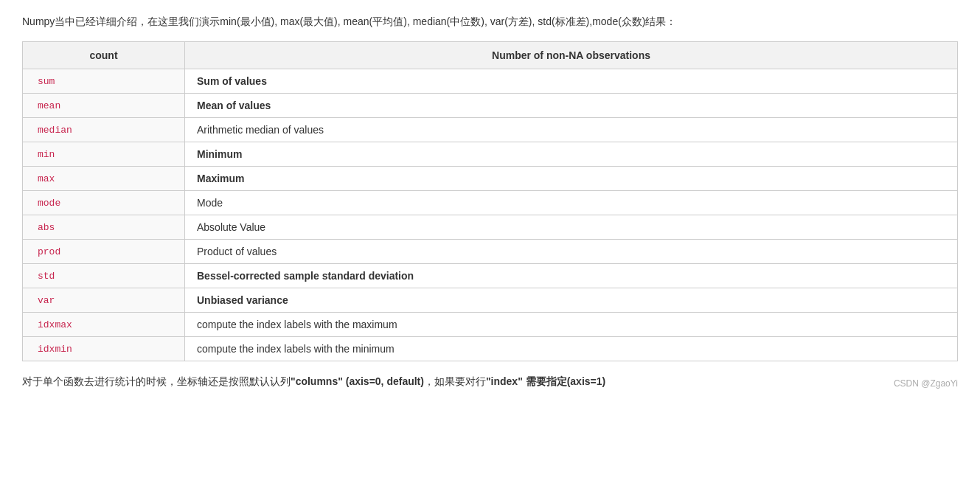 This screenshot has height=500, width=980. I want to click on desc-cell: Bessel-corrected sample standard deviati…, so click(571, 276).